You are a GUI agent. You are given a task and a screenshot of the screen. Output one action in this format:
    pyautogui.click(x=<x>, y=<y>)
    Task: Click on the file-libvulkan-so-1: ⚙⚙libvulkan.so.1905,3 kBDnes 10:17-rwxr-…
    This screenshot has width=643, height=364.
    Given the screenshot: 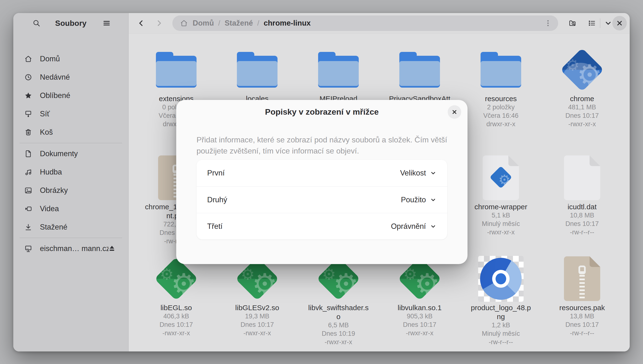 What is the action you would take?
    pyautogui.click(x=419, y=298)
    